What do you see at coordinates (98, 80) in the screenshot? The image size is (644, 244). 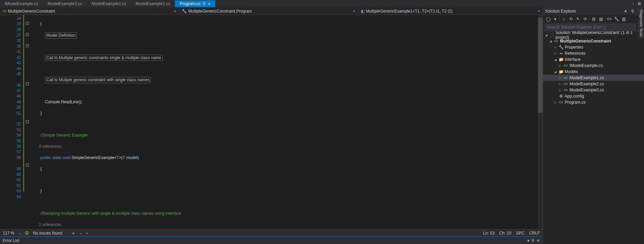 I see `collapsed-region: Call to Mutiple generic constraint with …` at bounding box center [98, 80].